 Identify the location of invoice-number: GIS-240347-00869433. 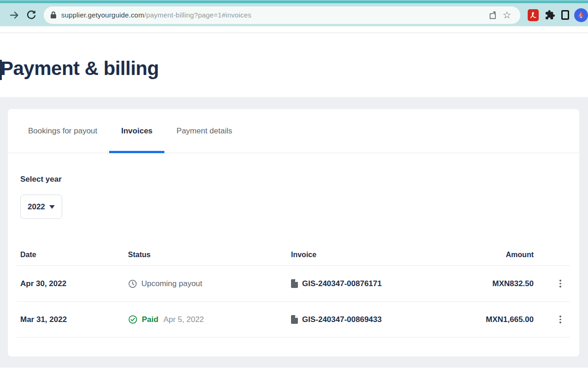
(342, 320).